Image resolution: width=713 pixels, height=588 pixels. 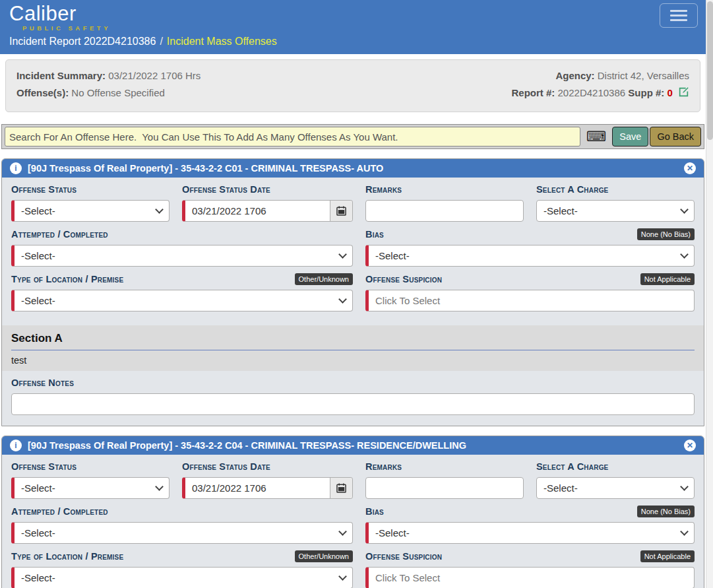 I want to click on offense-search-toolbar: ⌨ Save Go Back, so click(x=353, y=137).